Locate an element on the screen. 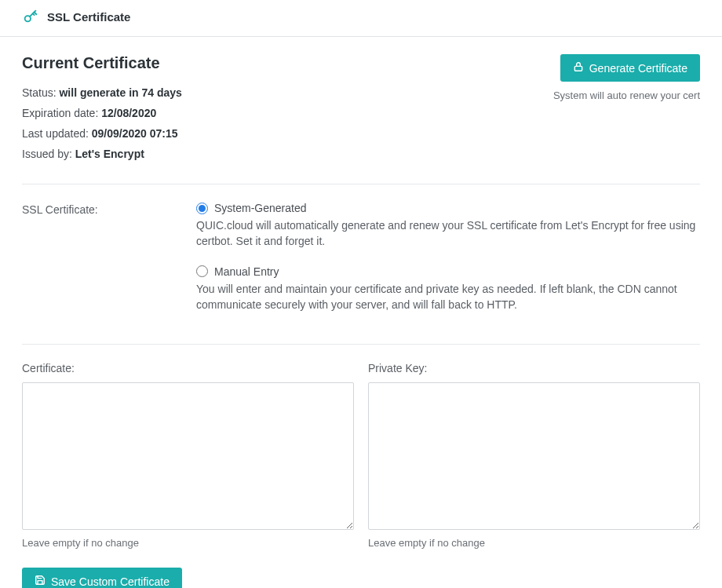 This screenshot has height=588, width=722. expiration-label: Expiration date: is located at coordinates (60, 113).